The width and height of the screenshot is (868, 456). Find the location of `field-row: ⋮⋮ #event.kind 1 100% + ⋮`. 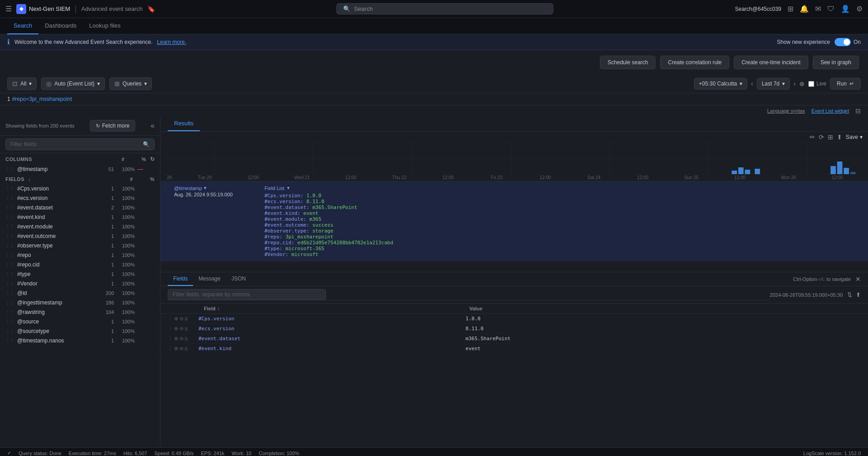

field-row: ⋮⋮ #event.kind 1 100% + ⋮ is located at coordinates (80, 217).